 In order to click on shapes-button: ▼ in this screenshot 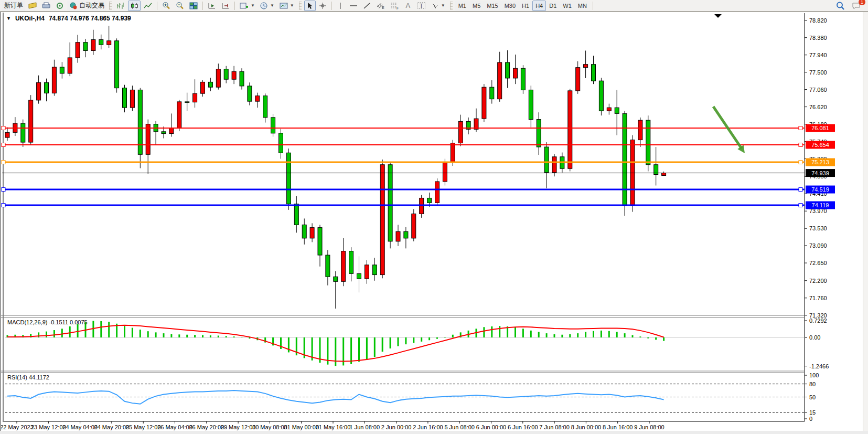, I will do `click(438, 6)`.